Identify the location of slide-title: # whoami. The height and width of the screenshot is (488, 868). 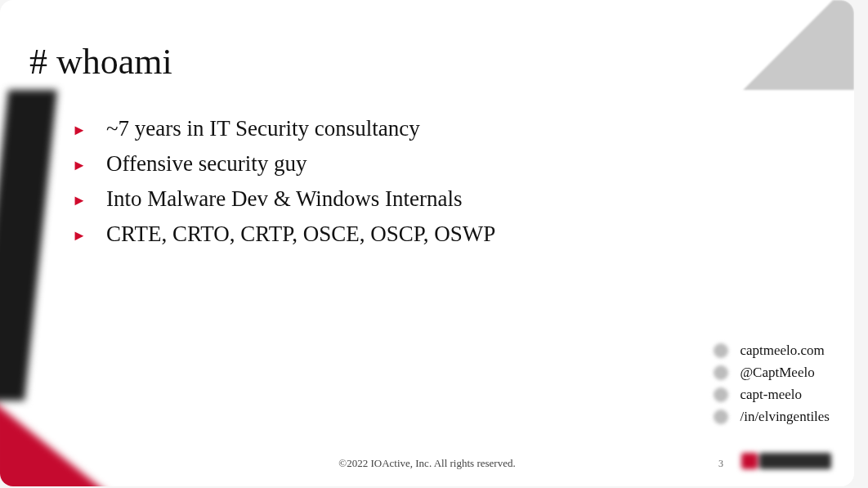
(101, 62).